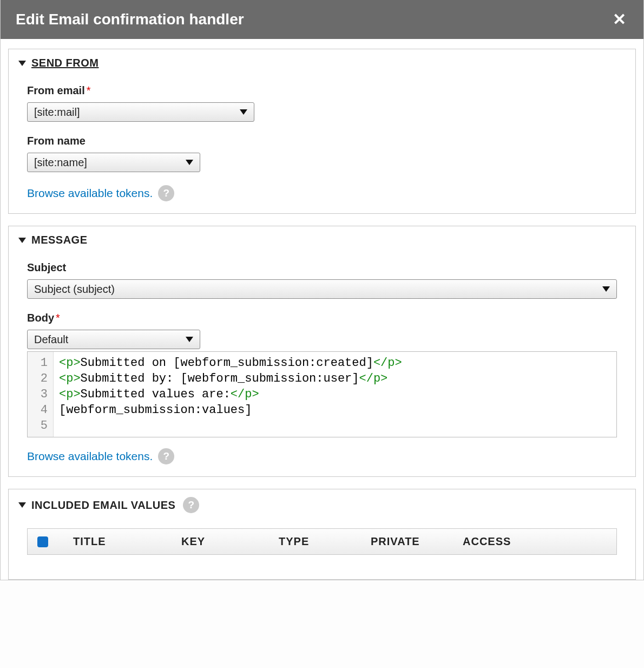  What do you see at coordinates (322, 91) in the screenshot?
I see `from-email-label: From email*` at bounding box center [322, 91].